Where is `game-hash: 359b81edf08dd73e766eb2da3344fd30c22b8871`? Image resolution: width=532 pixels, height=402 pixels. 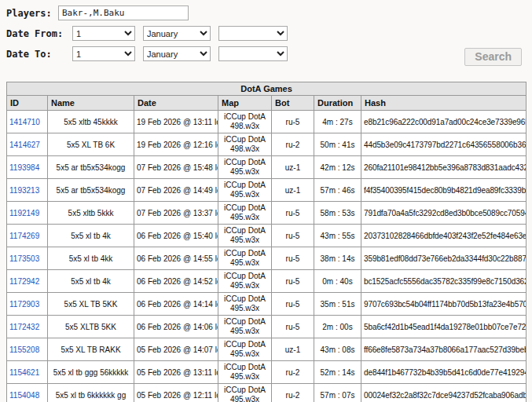 game-hash: 359b81edf08dd73e766eb2da3344fd30c22b8871 is located at coordinates (444, 259).